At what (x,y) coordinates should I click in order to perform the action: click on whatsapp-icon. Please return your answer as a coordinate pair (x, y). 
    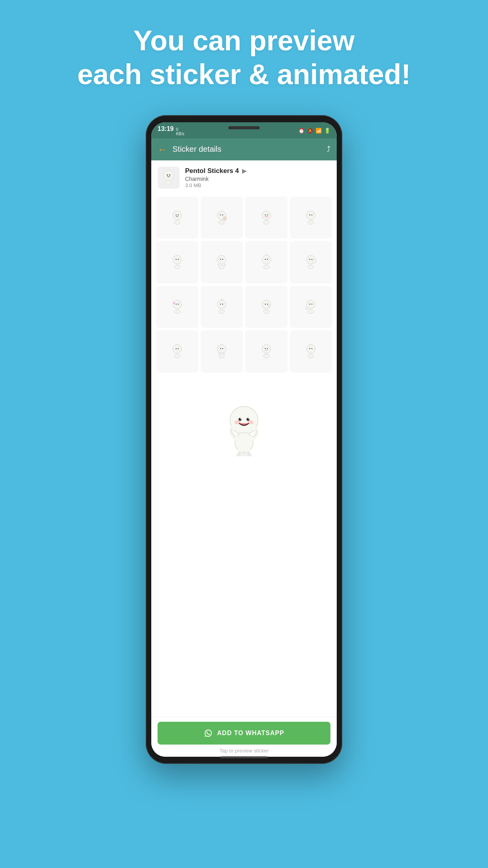
    Looking at the image, I should click on (208, 733).